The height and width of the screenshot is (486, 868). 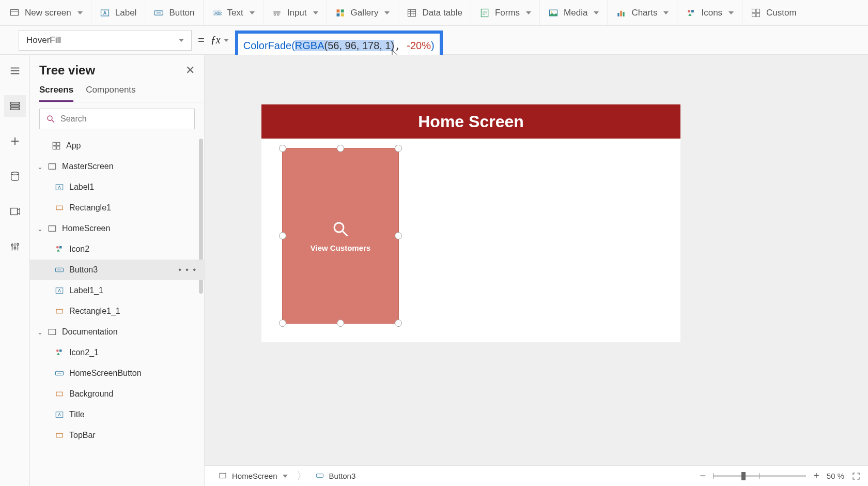 What do you see at coordinates (117, 311) in the screenshot?
I see `tree-list: App ⌄ MasterScreen Label1 Rectangle1 ⌄ H…` at bounding box center [117, 311].